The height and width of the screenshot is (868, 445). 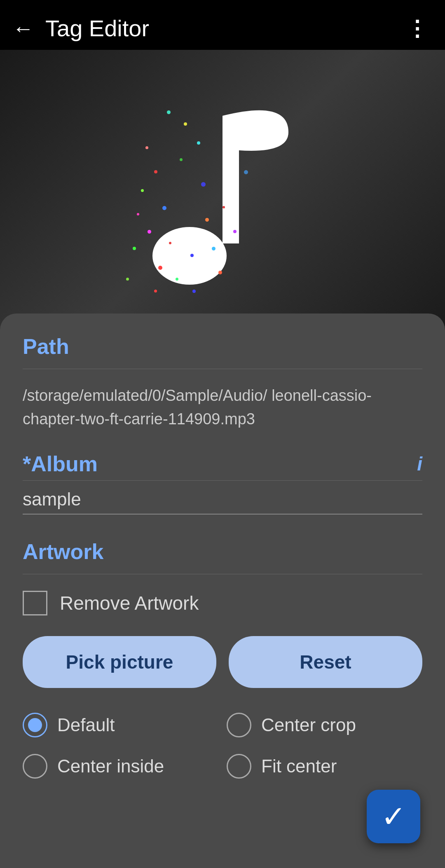 What do you see at coordinates (222, 346) in the screenshot?
I see `path-section-label: Path` at bounding box center [222, 346].